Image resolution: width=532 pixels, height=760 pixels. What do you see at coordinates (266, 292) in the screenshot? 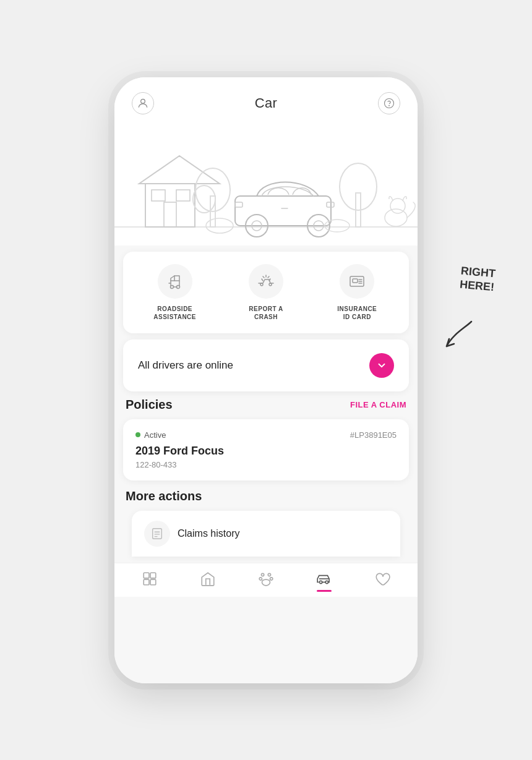
I see `quick-actions: ROADSIDEASSISTANCE` at bounding box center [266, 292].